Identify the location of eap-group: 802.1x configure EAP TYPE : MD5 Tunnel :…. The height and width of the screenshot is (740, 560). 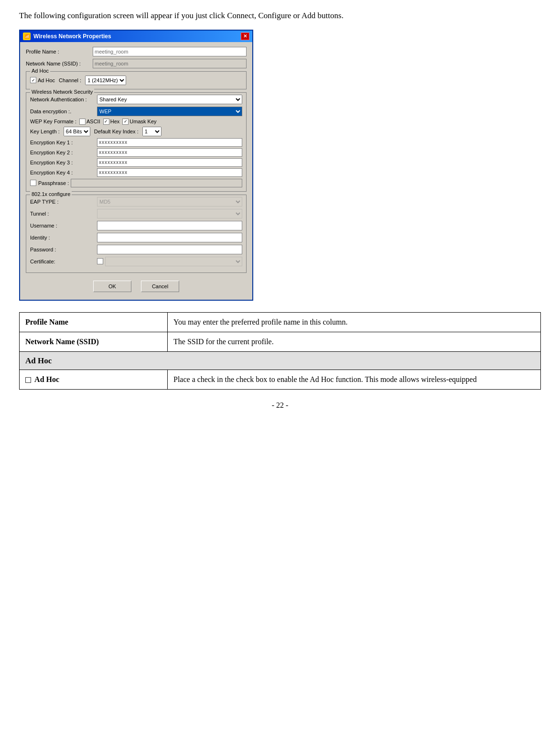
(136, 234).